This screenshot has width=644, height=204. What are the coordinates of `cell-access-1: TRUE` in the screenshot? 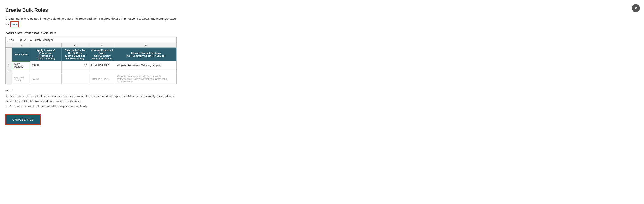 It's located at (46, 65).